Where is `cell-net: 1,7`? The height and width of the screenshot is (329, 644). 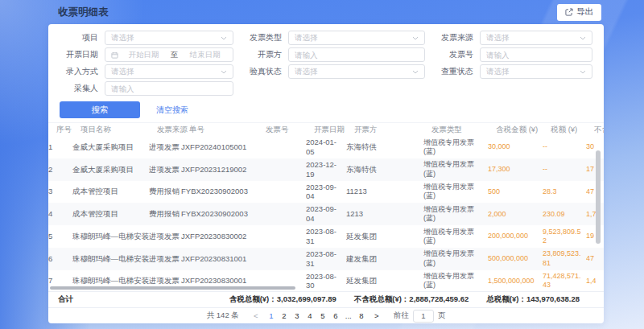
cell-net: 1,7 is located at coordinates (595, 214).